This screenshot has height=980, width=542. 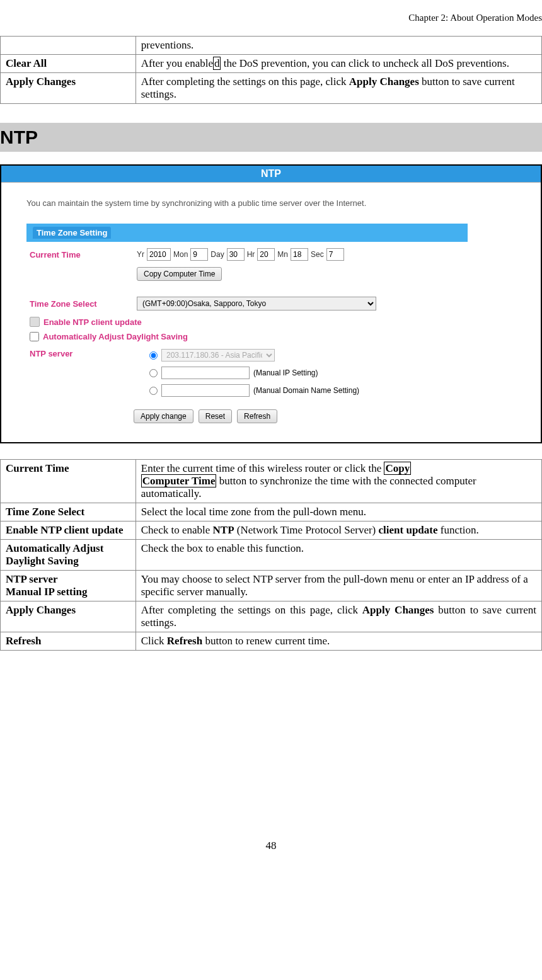 What do you see at coordinates (205, 373) in the screenshot?
I see `manual-ip-input` at bounding box center [205, 373].